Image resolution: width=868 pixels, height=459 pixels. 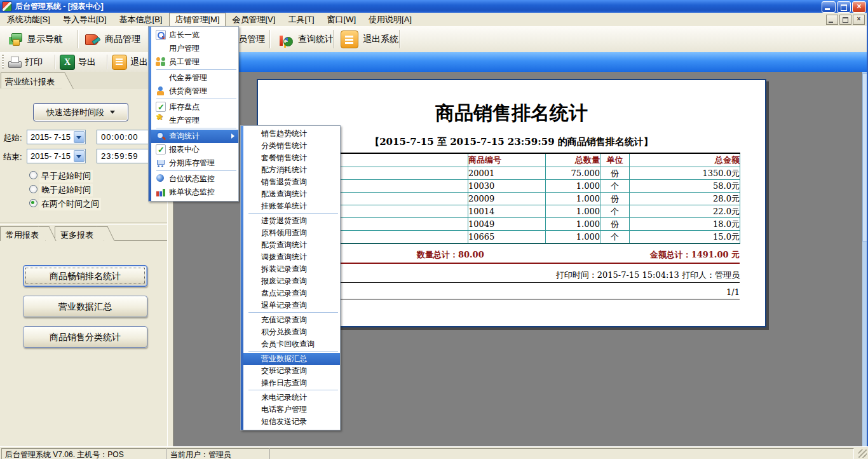 I want to click on tab-more-reports: 更多报表, so click(x=79, y=234).